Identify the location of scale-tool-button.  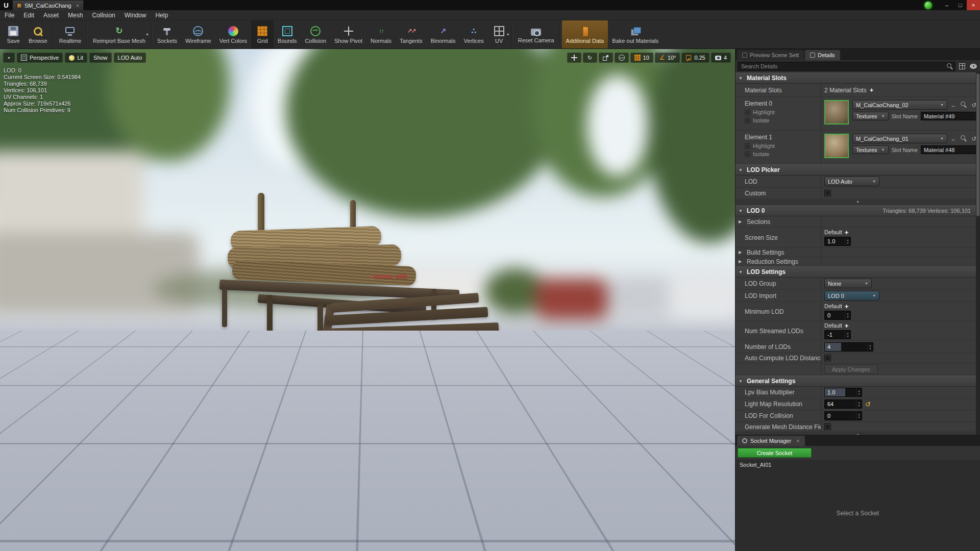
(606, 58).